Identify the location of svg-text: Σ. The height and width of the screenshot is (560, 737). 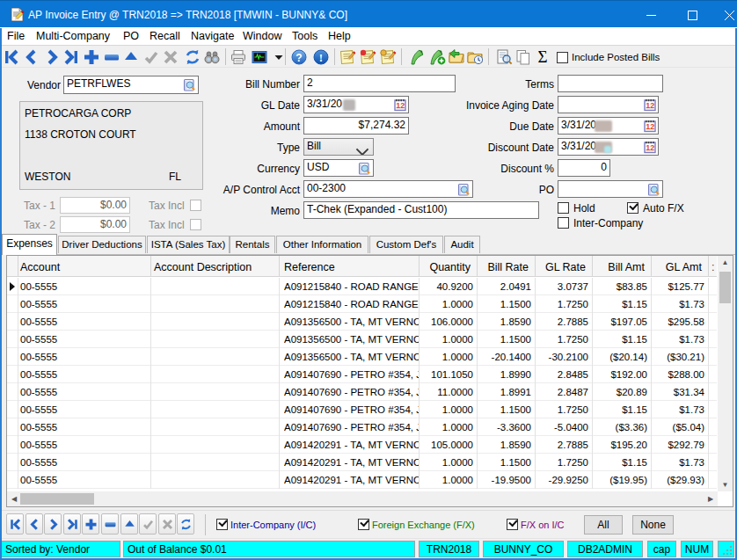
(542, 57).